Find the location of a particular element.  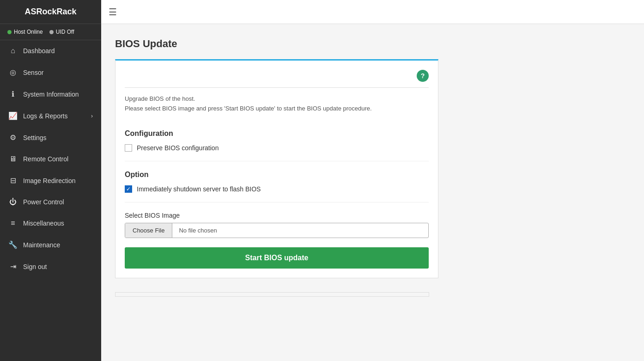

shutdown-label: Immediately shutdown server to flash BIO… is located at coordinates (199, 189).